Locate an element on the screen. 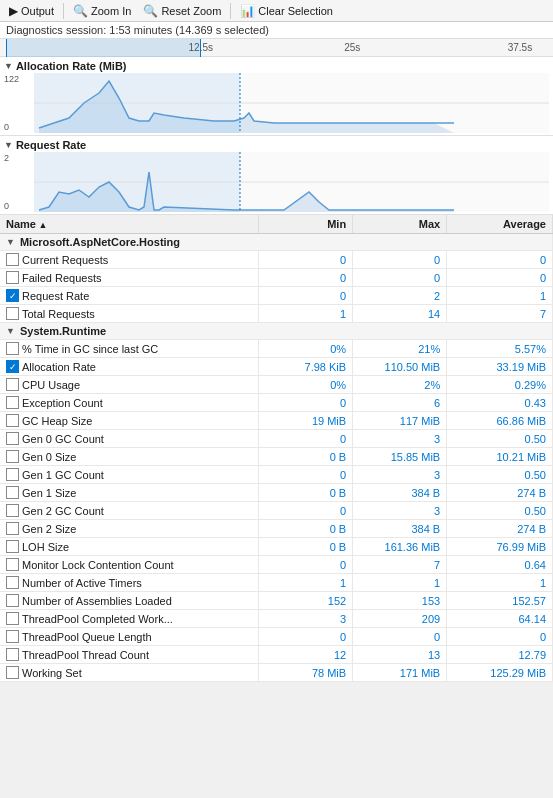 This screenshot has height=798, width=553. session-text: Diagnostics session: 1:53 minutes (14.36… is located at coordinates (138, 30).